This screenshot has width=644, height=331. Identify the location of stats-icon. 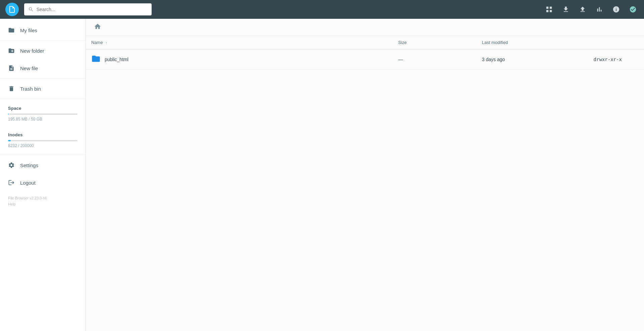
(599, 9).